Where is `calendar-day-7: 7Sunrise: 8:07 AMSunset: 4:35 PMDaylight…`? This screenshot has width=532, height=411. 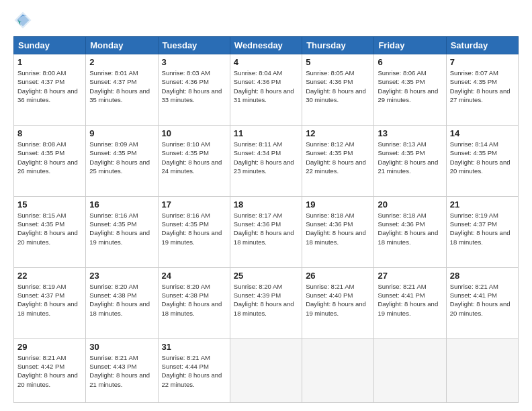
calendar-day-7: 7Sunrise: 8:07 AMSunset: 4:35 PMDaylight… is located at coordinates (482, 90).